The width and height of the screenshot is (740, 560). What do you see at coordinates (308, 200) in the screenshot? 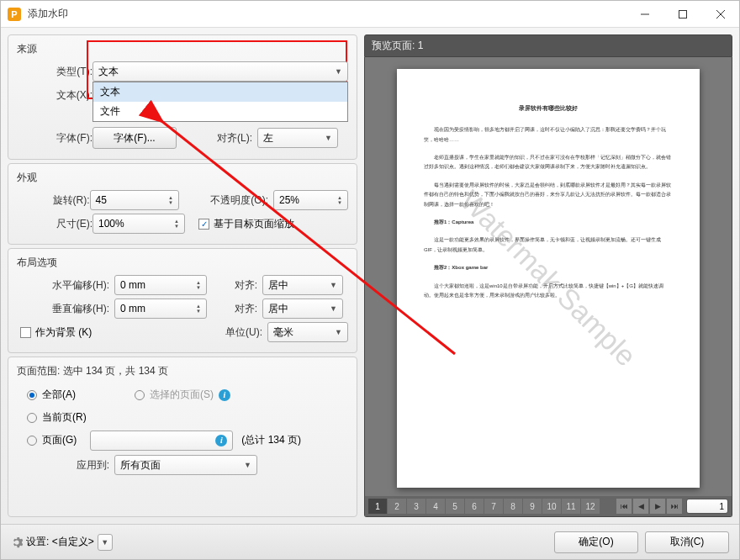
I see `opacity-value: 25%` at bounding box center [308, 200].